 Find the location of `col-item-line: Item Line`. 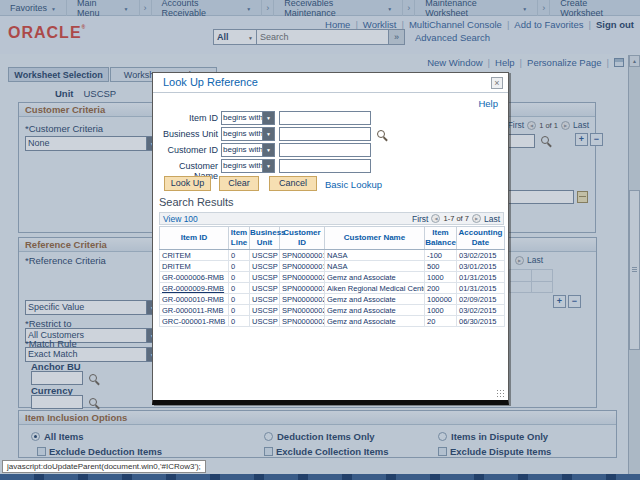

col-item-line: Item Line is located at coordinates (240, 238).